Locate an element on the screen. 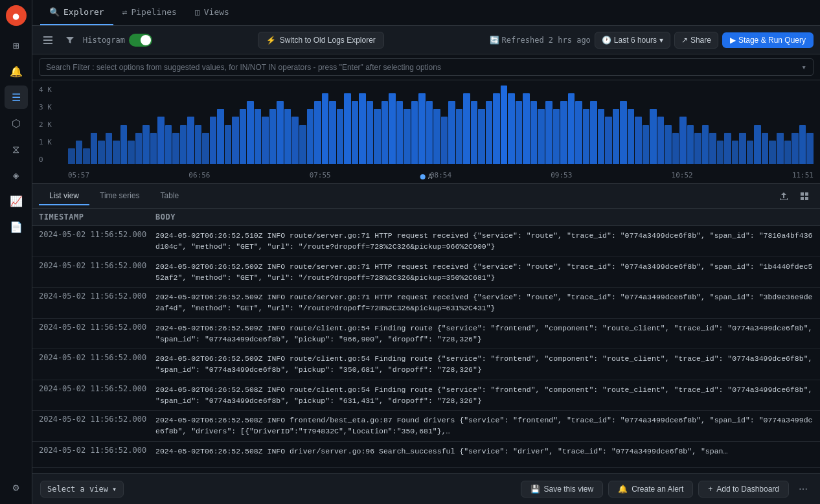 Image resolution: width=820 pixels, height=504 pixels. metrics-icon: ⬡ is located at coordinates (16, 123).